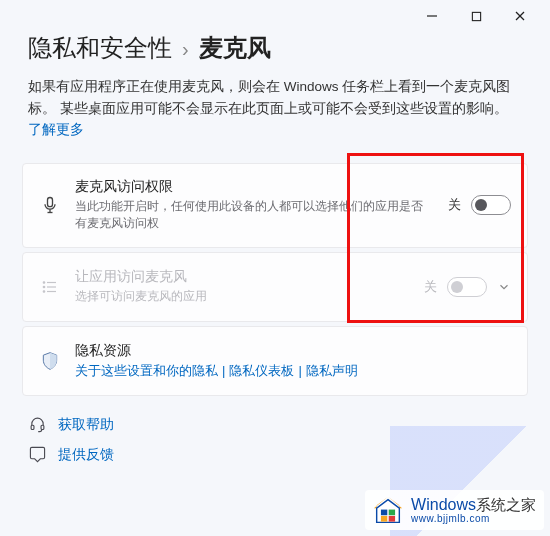 Image resolution: width=550 pixels, height=536 pixels. Describe the element at coordinates (275, 52) in the screenshot. I see `breadcrumb: 隐私和安全性 › 麦克风` at that location.